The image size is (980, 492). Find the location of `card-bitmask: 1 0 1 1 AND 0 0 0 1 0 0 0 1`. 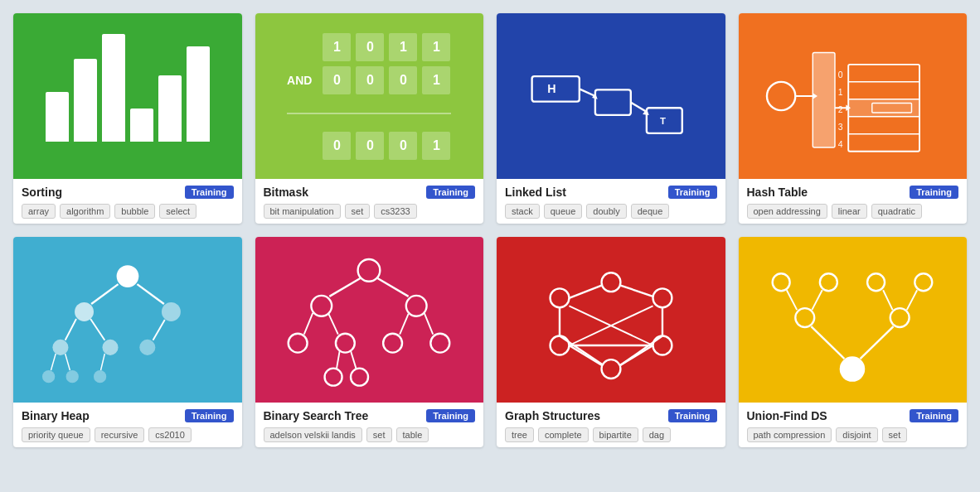

card-bitmask: 1 0 1 1 AND 0 0 0 1 0 0 0 1 is located at coordinates (370, 118).